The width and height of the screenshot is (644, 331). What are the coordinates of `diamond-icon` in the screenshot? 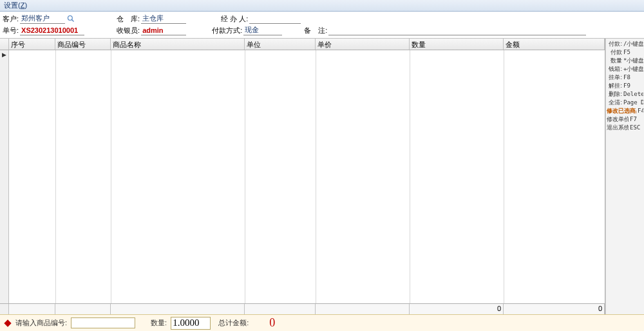 It's located at (8, 323).